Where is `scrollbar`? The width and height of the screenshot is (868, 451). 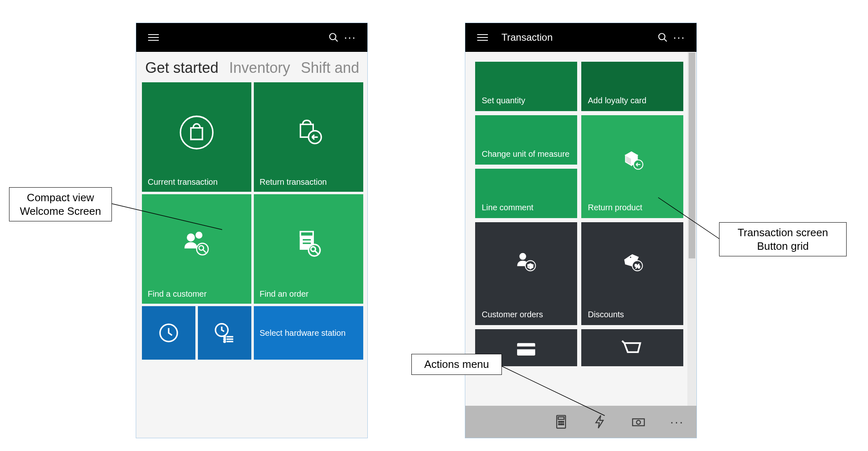
scrollbar is located at coordinates (692, 229).